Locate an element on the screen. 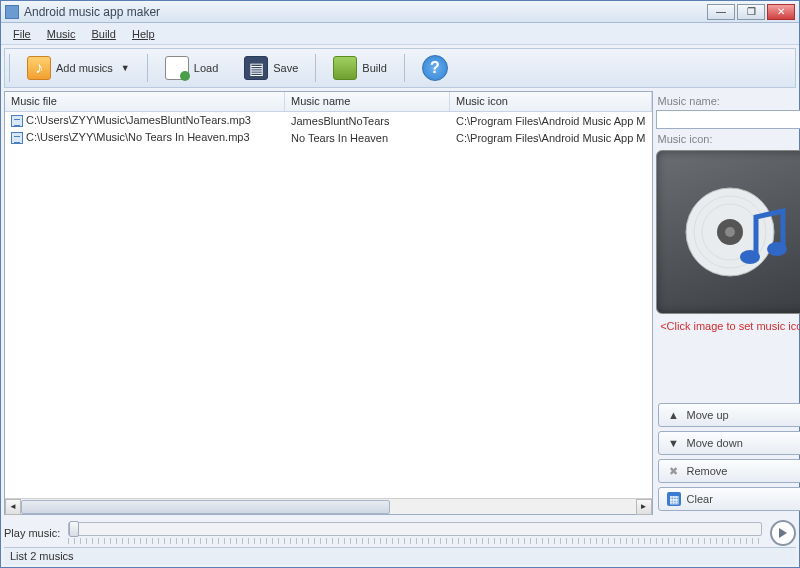 The image size is (800, 568). clear-button: ▦Clear is located at coordinates (729, 499).